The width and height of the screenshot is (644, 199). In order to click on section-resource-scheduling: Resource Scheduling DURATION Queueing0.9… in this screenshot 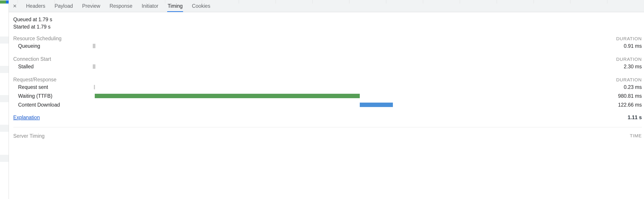, I will do `click(328, 43)`.